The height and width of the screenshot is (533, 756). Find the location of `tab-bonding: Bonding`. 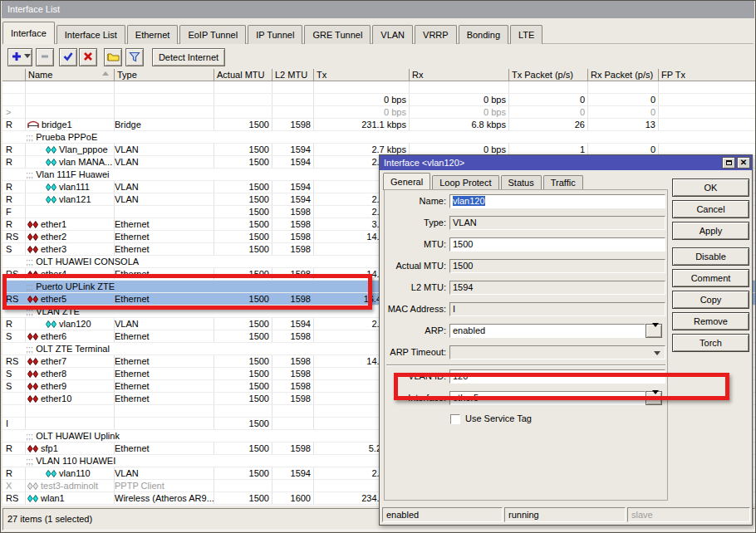

tab-bonding: Bonding is located at coordinates (484, 35).